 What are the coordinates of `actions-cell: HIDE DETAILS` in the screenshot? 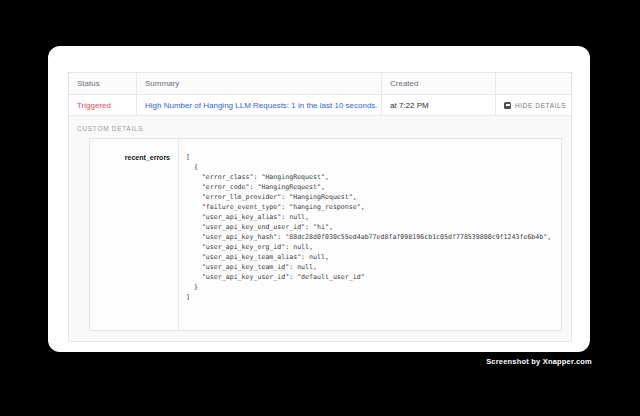 It's located at (533, 105).